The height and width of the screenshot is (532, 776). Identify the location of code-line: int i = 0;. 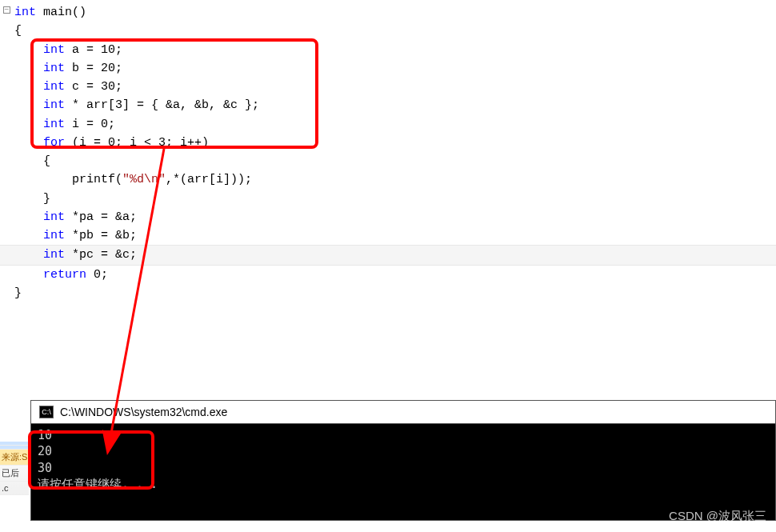
(388, 125).